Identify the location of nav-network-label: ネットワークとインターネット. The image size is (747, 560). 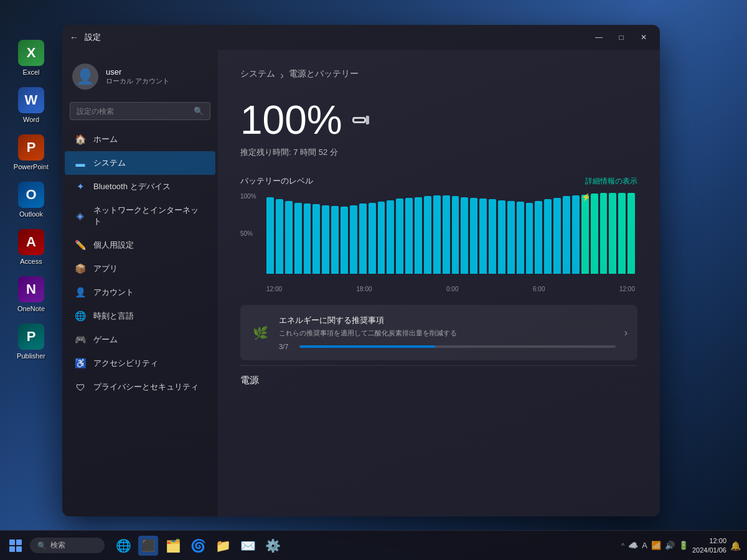
(149, 216).